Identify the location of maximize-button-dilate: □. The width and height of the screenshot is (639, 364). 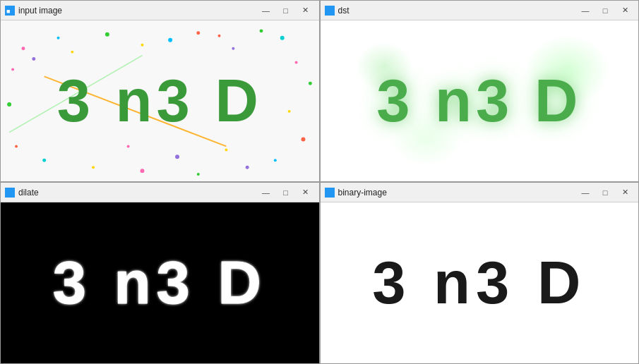
(286, 193).